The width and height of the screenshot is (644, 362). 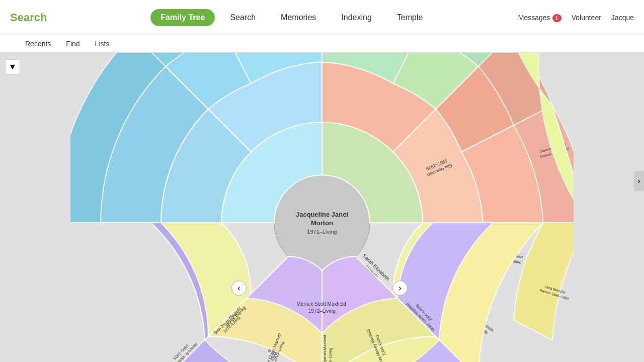 What do you see at coordinates (400, 288) in the screenshot?
I see `fan-nav-right-button: ›` at bounding box center [400, 288].